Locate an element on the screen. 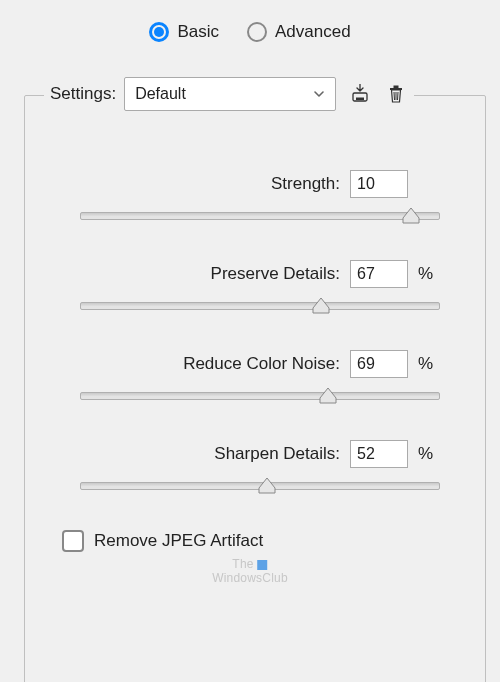 Image resolution: width=500 pixels, height=682 pixels. strength-control: Strength: 10 is located at coordinates (260, 198).